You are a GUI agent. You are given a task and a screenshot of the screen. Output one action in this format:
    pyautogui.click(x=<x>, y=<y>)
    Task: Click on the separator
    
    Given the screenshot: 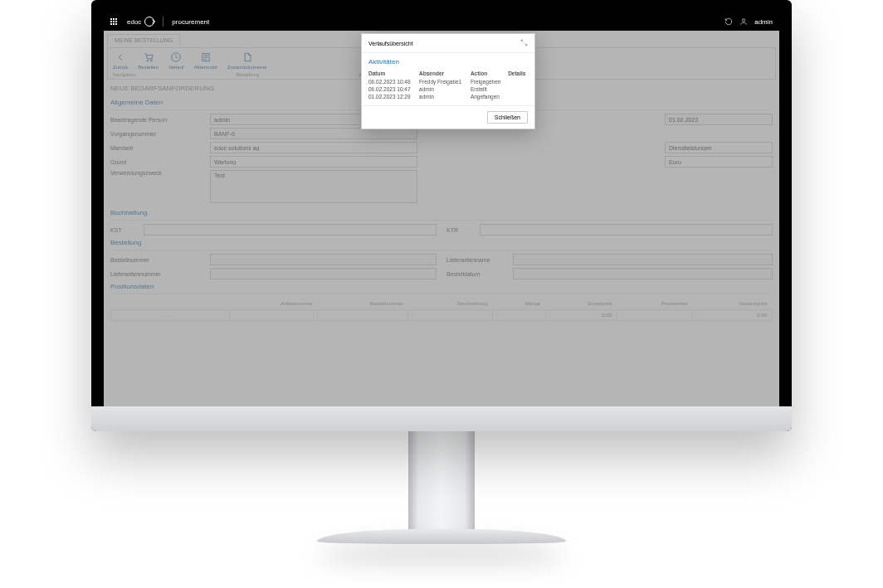 What is the action you would take?
    pyautogui.click(x=163, y=22)
    